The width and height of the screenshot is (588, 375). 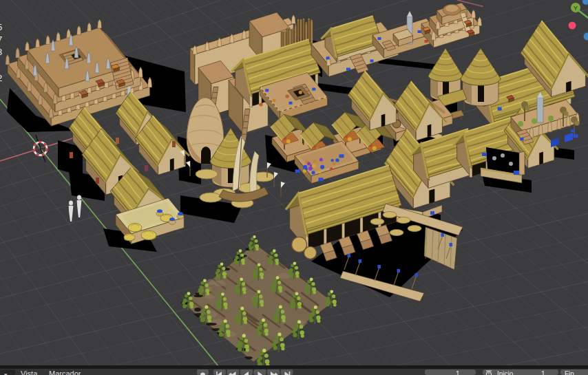 What do you see at coordinates (1, 40) in the screenshot?
I see `svg-text: 7` at bounding box center [1, 40].